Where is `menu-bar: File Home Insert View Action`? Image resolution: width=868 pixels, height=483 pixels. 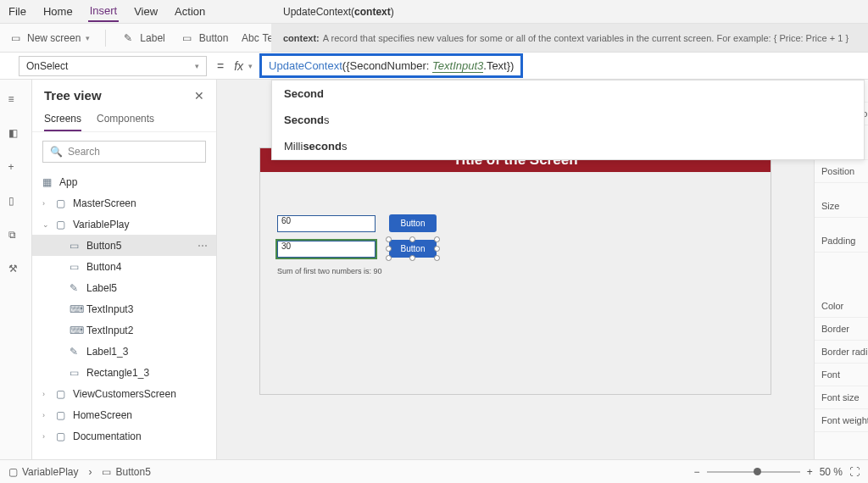
menu-bar: File Home Insert View Action is located at coordinates (434, 12).